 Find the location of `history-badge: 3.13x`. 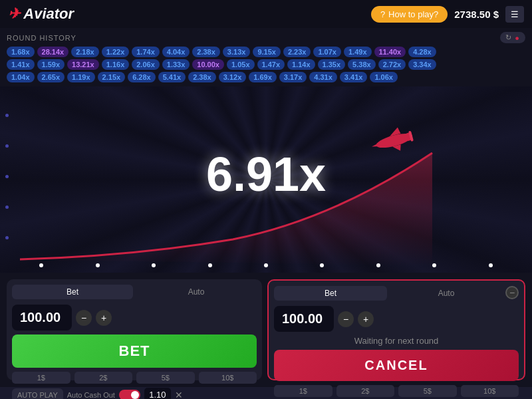

history-badge: 3.13x is located at coordinates (237, 52).